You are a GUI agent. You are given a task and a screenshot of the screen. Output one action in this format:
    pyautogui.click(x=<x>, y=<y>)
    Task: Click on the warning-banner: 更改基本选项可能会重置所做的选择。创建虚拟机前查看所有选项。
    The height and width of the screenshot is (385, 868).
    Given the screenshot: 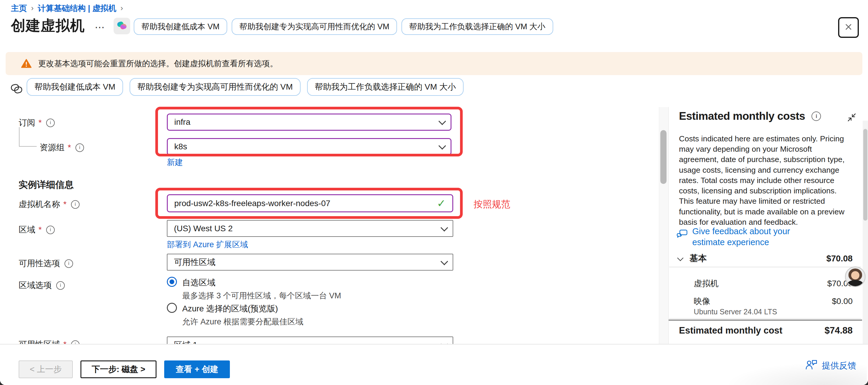 What is the action you would take?
    pyautogui.click(x=434, y=64)
    